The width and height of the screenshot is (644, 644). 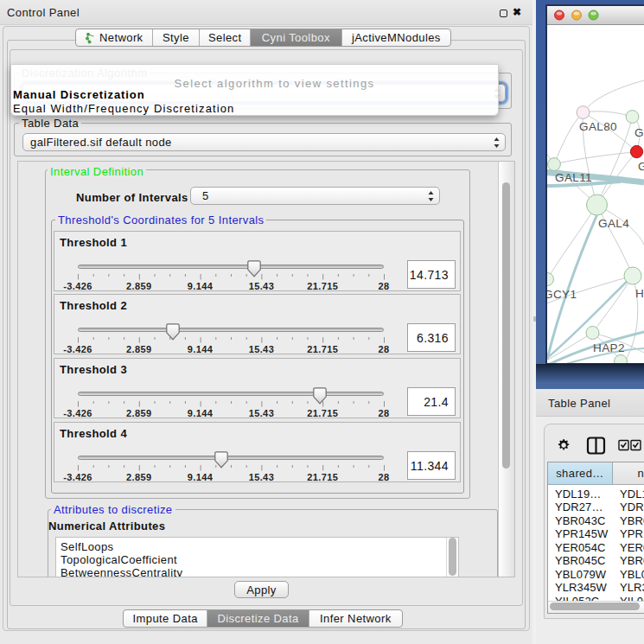 What do you see at coordinates (574, 178) in the screenshot?
I see `svg-text: GAL11` at bounding box center [574, 178].